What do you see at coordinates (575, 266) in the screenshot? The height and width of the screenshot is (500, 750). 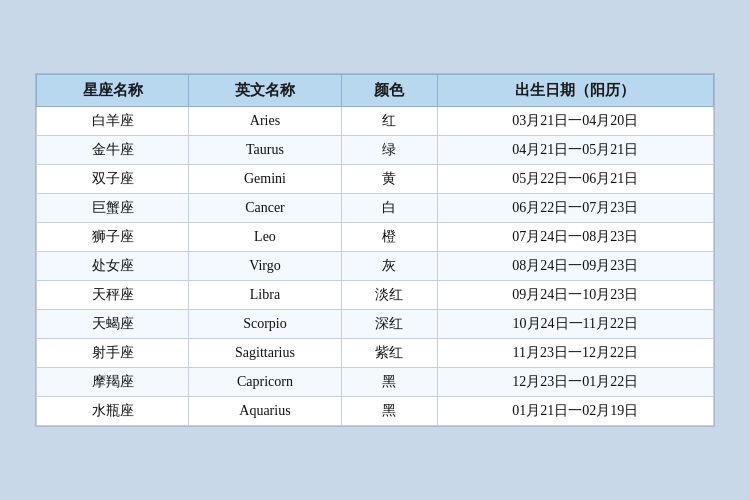 I see `cell-dates: 08月24日一09月23日` at bounding box center [575, 266].